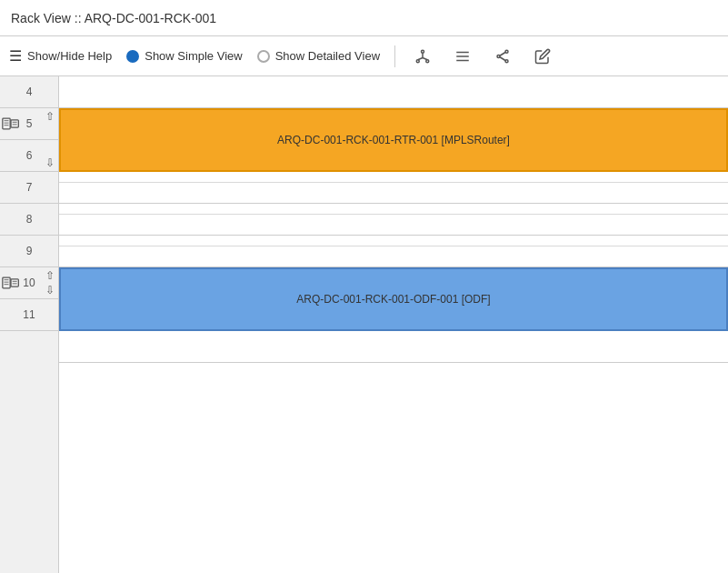  I want to click on chevron-up-10: ⇧, so click(50, 276).